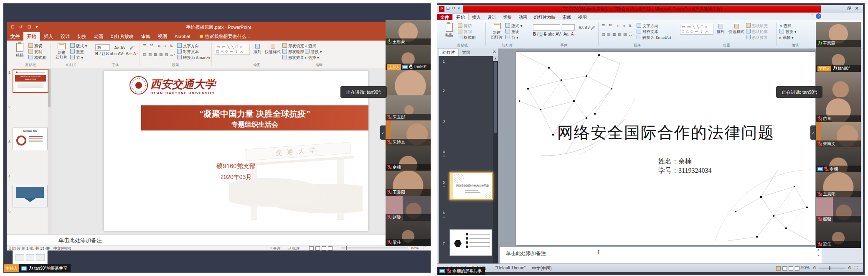 The height and width of the screenshot is (276, 868). What do you see at coordinates (650, 268) in the screenshot?
I see `right-status-bar: 幻灯片 第 1 张, 共 34 张 "Default Theme" 中文(中国)…` at bounding box center [650, 268].